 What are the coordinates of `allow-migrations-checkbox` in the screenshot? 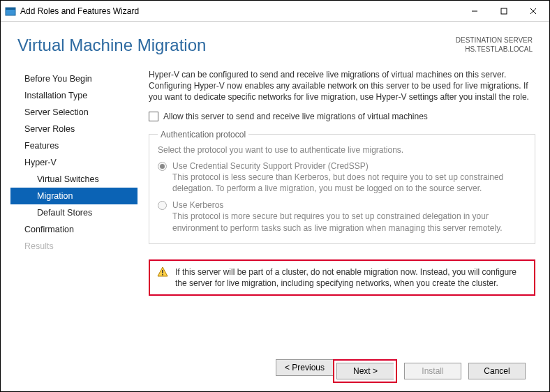 It's located at (154, 116).